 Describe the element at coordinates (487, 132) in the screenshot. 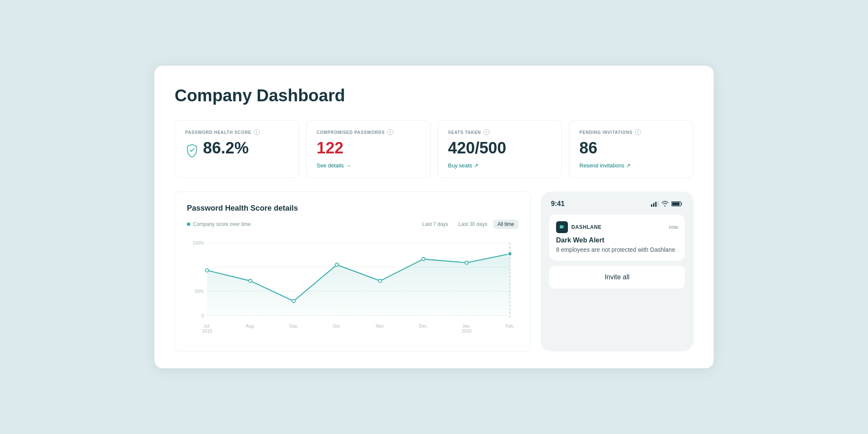

I see `info-icon-seats: i` at that location.